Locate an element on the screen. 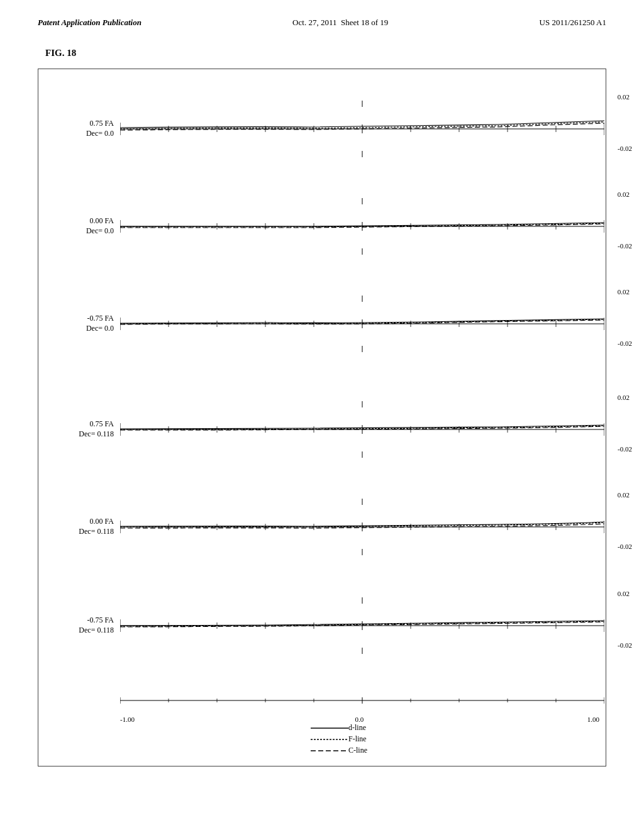 The image size is (644, 830). legend-f-line: F-line is located at coordinates (339, 739).